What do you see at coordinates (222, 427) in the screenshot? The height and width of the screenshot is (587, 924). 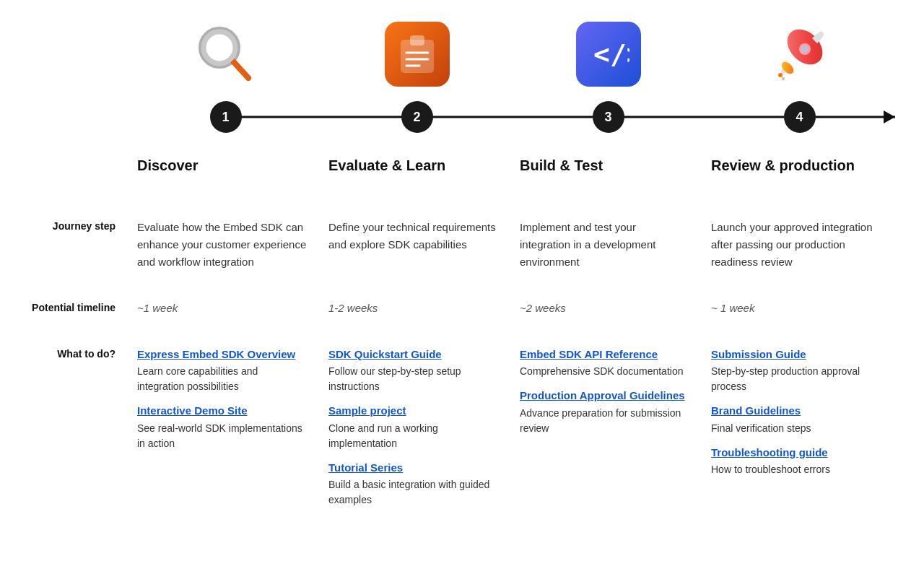 I see `list-item: Interactive Demo Site See real-world SDK…` at bounding box center [222, 427].